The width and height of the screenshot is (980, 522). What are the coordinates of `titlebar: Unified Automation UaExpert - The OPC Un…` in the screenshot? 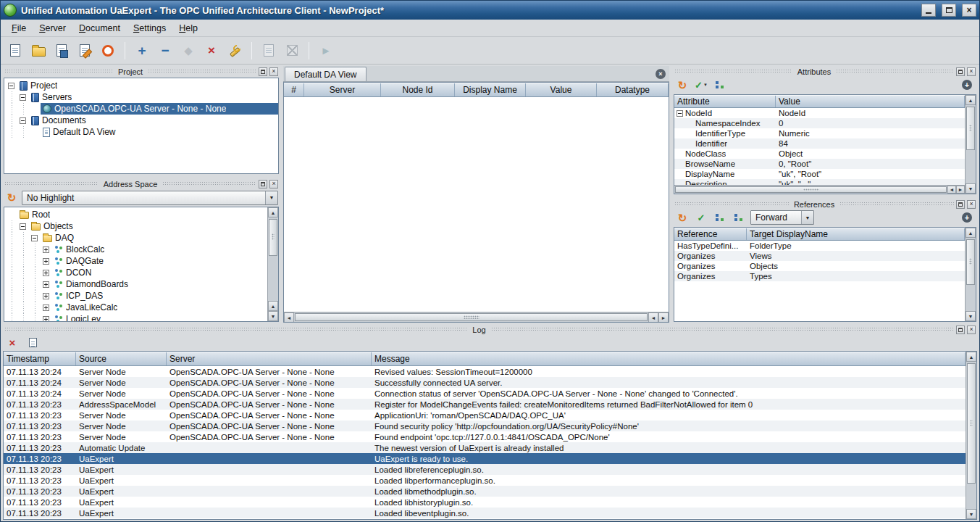 It's located at (490, 10).